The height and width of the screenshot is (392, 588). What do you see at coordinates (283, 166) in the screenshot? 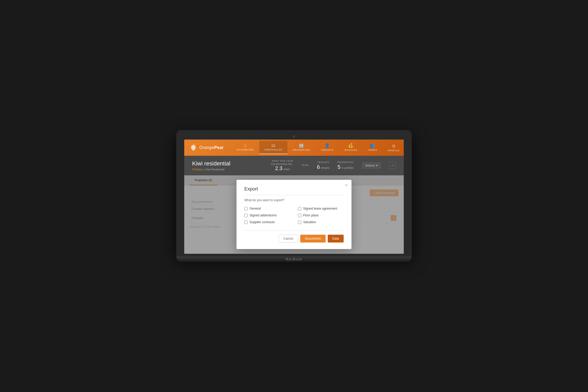
I see `stat-rent: Rent this year €20,950.00/€91,950... 2.3…` at bounding box center [283, 166].